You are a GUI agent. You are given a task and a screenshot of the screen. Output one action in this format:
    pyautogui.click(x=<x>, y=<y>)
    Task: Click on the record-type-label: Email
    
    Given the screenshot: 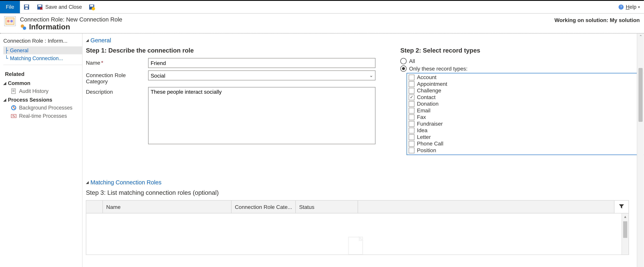 What is the action you would take?
    pyautogui.click(x=424, y=110)
    